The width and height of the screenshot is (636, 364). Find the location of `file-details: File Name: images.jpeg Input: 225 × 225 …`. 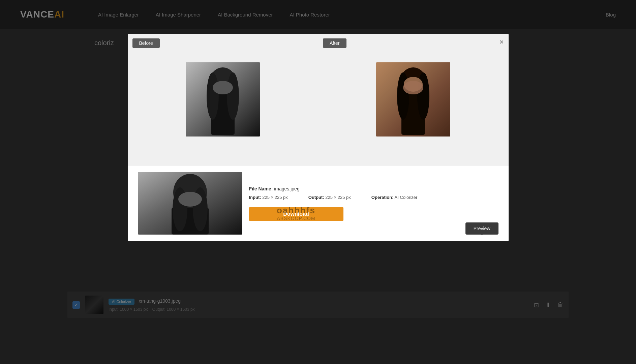

file-details: File Name: images.jpeg Input: 225 × 225 … is located at coordinates (354, 204).